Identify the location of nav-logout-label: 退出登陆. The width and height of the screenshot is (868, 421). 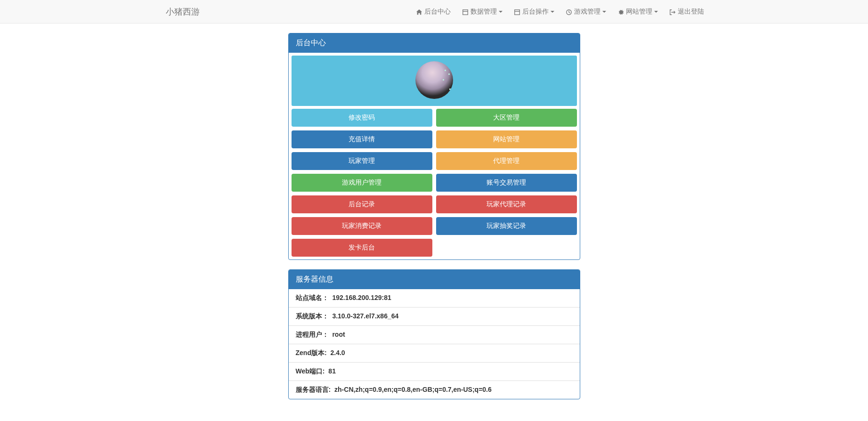
(691, 12).